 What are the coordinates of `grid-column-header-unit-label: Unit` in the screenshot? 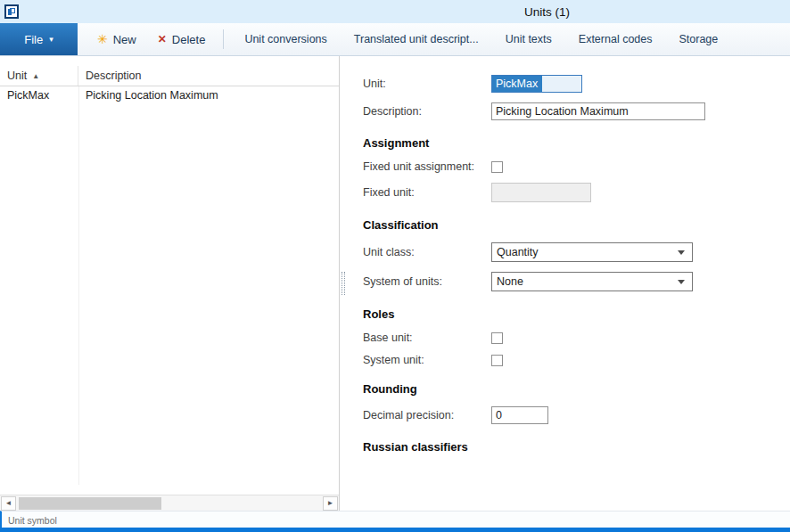 It's located at (17, 76).